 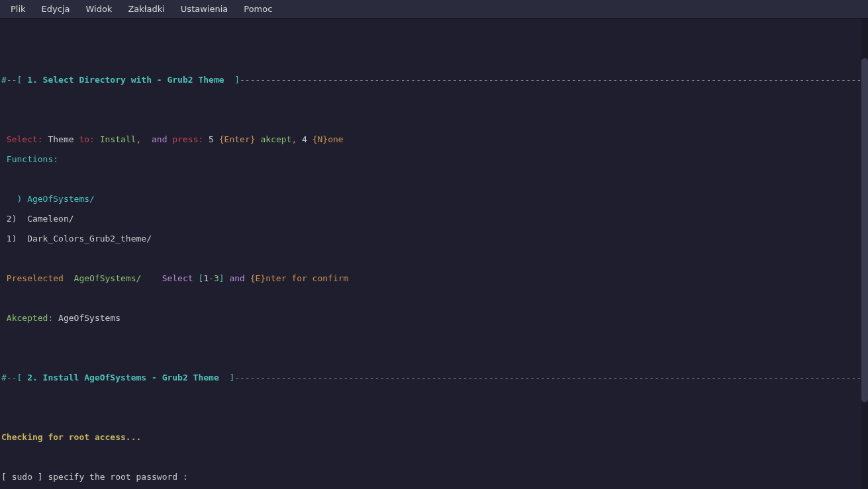 What do you see at coordinates (434, 238) in the screenshot?
I see `option-3: 1) Dark_Colors_Grub2_theme/` at bounding box center [434, 238].